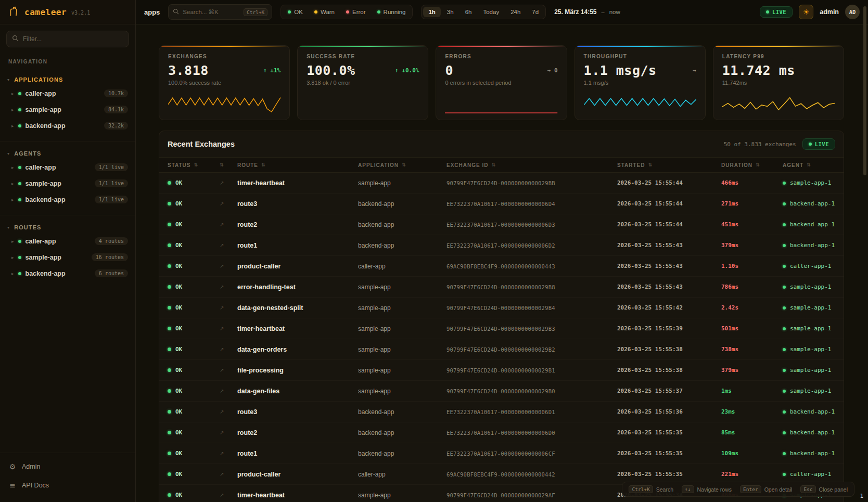 This screenshot has width=868, height=502. What do you see at coordinates (515, 12) in the screenshot?
I see `time-range-24h: 24h` at bounding box center [515, 12].